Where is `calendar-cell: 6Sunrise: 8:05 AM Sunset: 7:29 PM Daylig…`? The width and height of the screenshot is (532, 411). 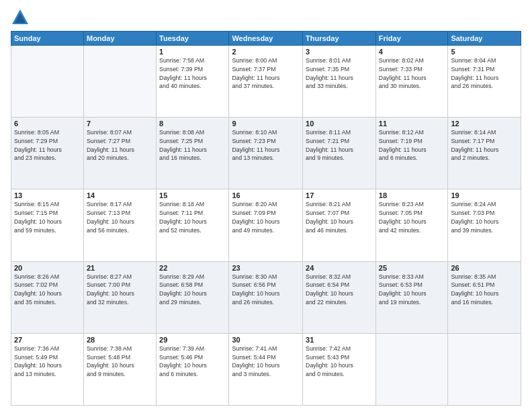 calendar-cell: 6Sunrise: 8:05 AM Sunset: 7:29 PM Daylig… is located at coordinates (48, 153).